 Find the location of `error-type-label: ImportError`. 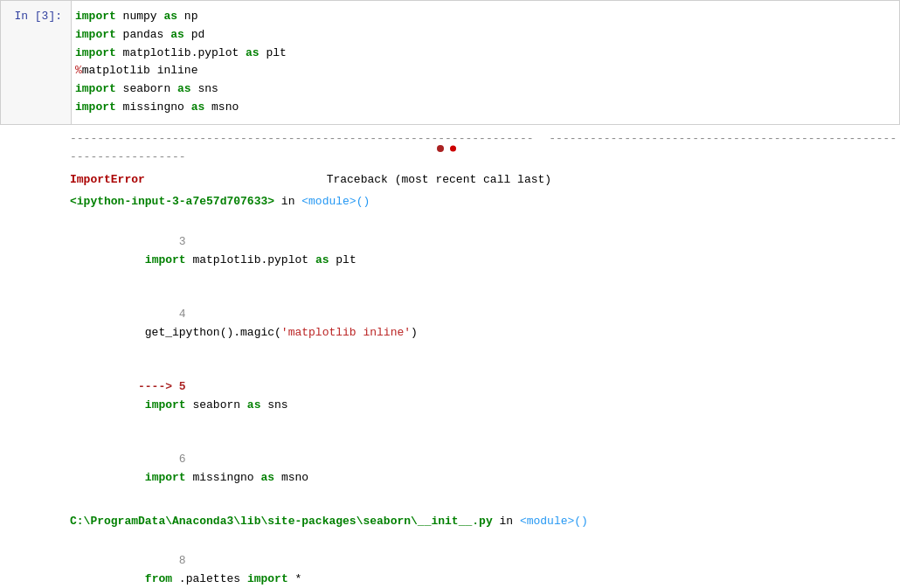

error-type-label: ImportError is located at coordinates (107, 180).